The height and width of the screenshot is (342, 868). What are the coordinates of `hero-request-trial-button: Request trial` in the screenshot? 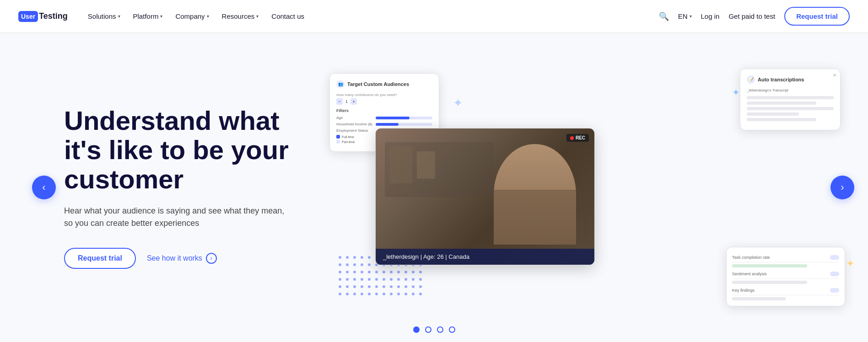 It's located at (100, 258).